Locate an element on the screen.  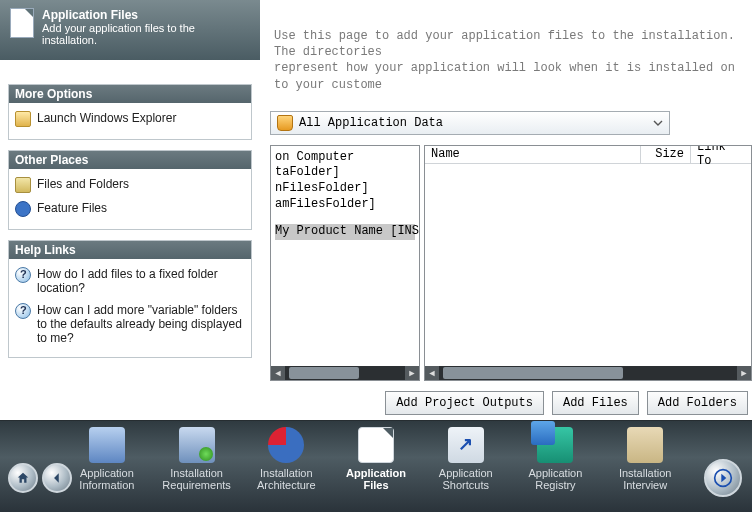
folder-tree: on Computer taFolder] nFilesFolder] amFi… is located at coordinates (345, 263).